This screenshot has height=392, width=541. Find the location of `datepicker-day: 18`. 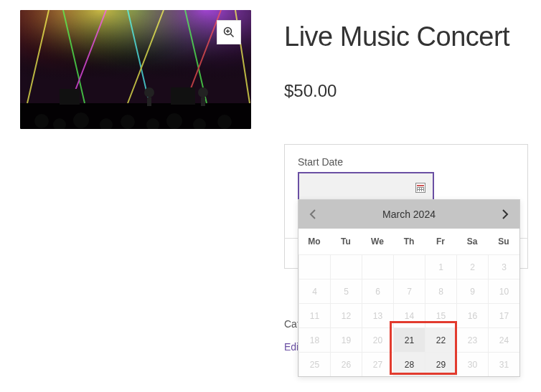

datepicker-day: 18 is located at coordinates (314, 340).